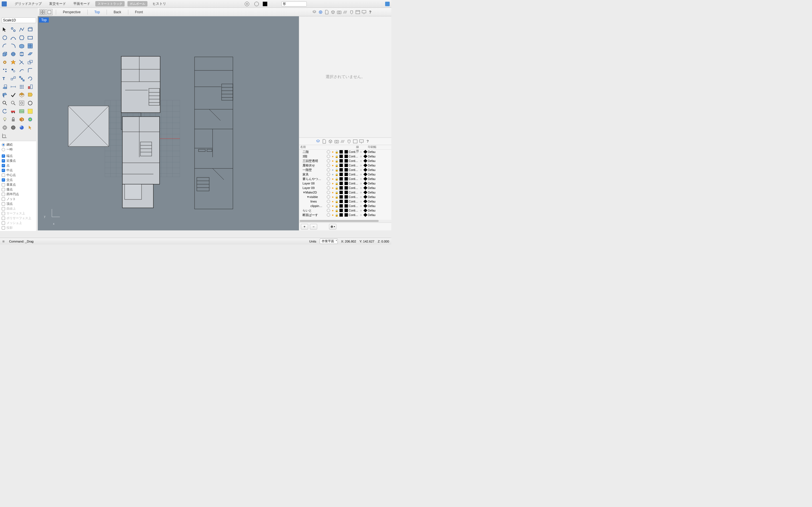 Image resolution: width=812 pixels, height=507 pixels. I want to click on check-tool, so click(13, 95).